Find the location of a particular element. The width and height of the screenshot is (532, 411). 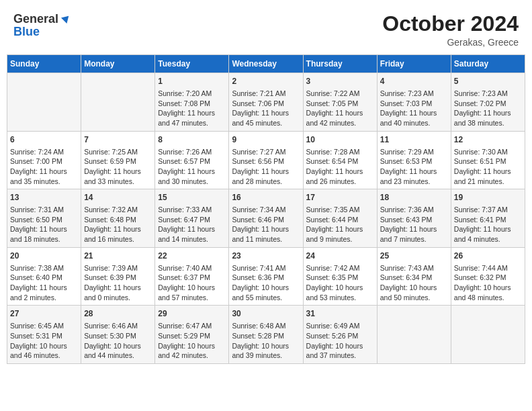

weekday-header-friday: Friday is located at coordinates (414, 64).